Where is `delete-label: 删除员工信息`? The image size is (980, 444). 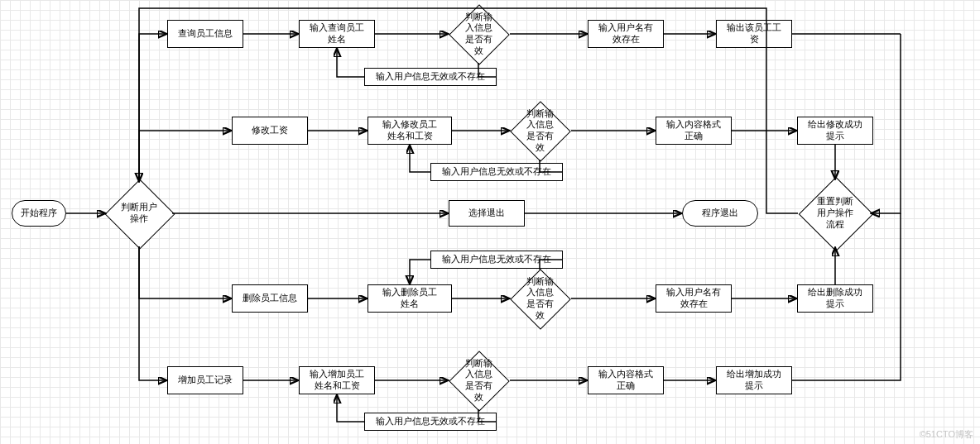
delete-label: 删除员工信息 is located at coordinates (270, 298).